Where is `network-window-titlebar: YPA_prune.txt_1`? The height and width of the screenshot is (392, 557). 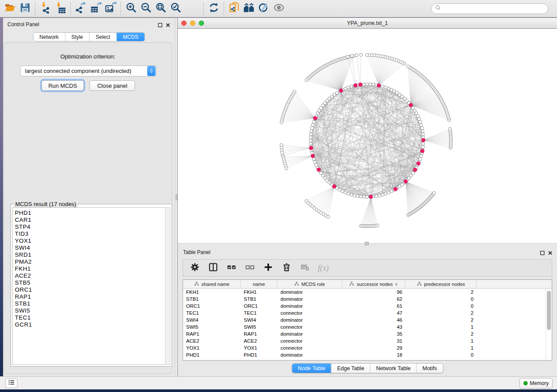 network-window-titlebar: YPA_prune.txt_1 is located at coordinates (367, 24).